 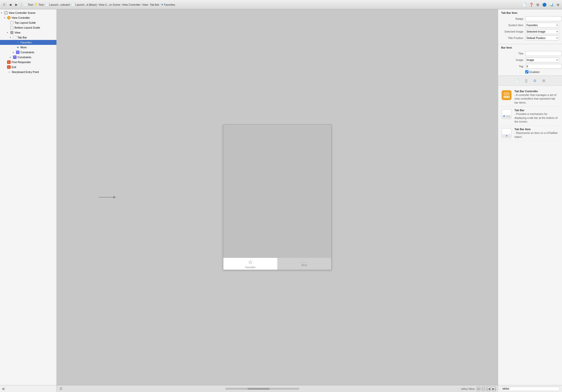 What do you see at coordinates (542, 38) in the screenshot?
I see `title-position-select-wrap: Default Position Above Image Below Image…` at bounding box center [542, 38].